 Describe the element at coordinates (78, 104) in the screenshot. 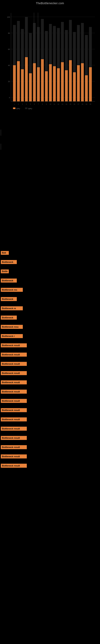

I see `svg-text: 17` at that location.